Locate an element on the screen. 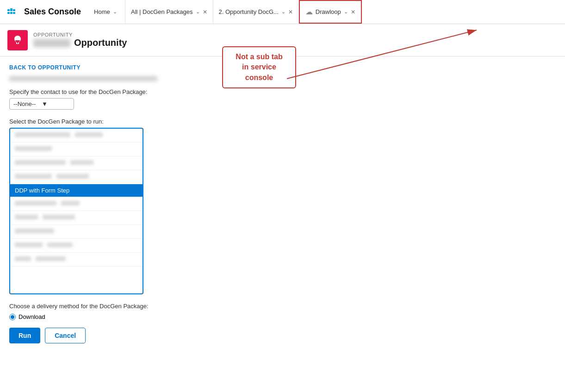  tab-docgen-chevron-icon: ⌄ is located at coordinates (198, 12).